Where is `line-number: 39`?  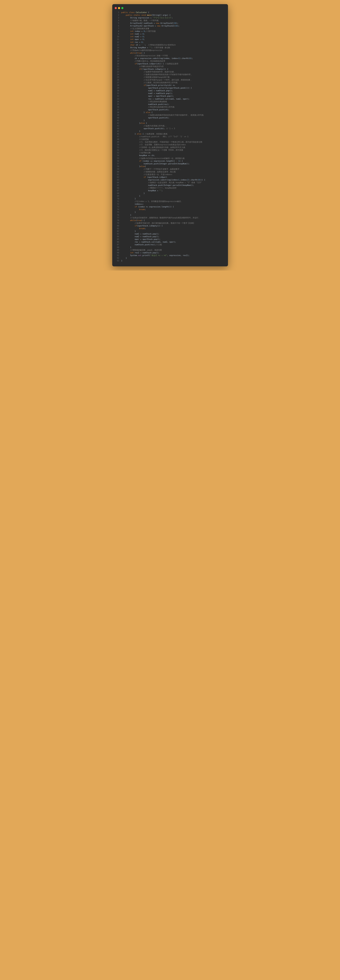 line-number: 39 is located at coordinates (117, 115).